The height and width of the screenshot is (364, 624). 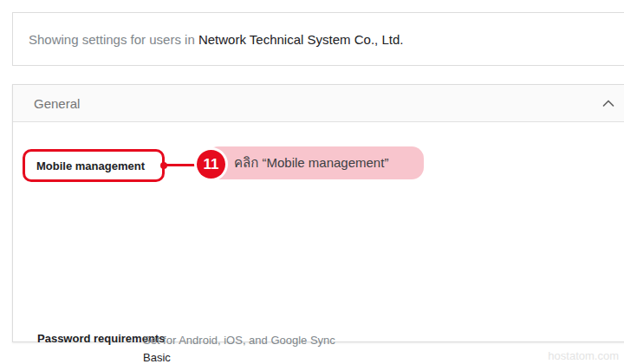 I want to click on annotation-instruction: คลิก “Mobile management”, so click(x=311, y=163).